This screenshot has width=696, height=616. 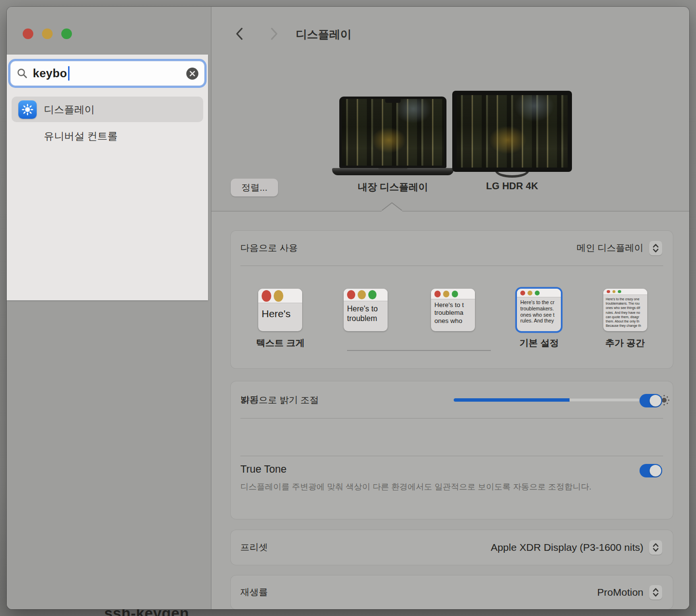 What do you see at coordinates (453, 312) in the screenshot?
I see `mini-preview-text: Here's to t troublema ones who` at bounding box center [453, 312].